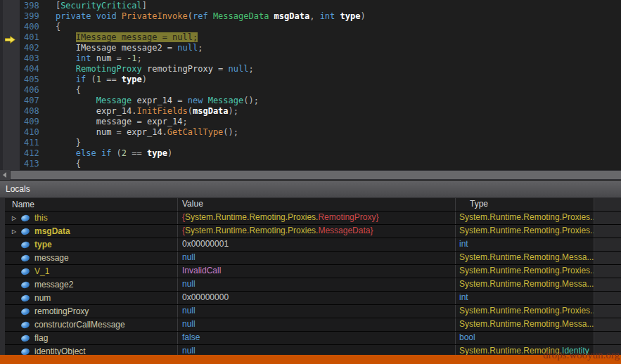 The width and height of the screenshot is (621, 364). Describe the element at coordinates (311, 153) in the screenshot. I see `code-line: 412 else if (2 == type)` at that location.